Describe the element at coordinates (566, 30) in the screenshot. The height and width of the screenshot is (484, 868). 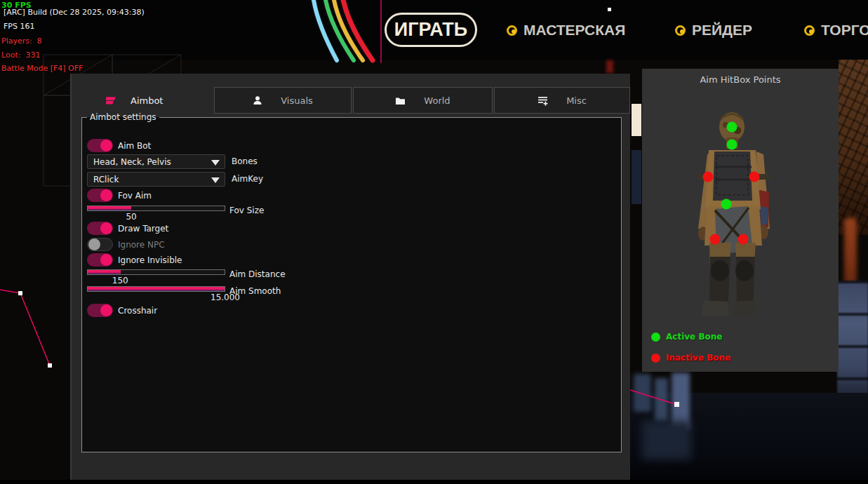
I see `menu-item-workshop: МАСТЕРСКАЯ` at that location.